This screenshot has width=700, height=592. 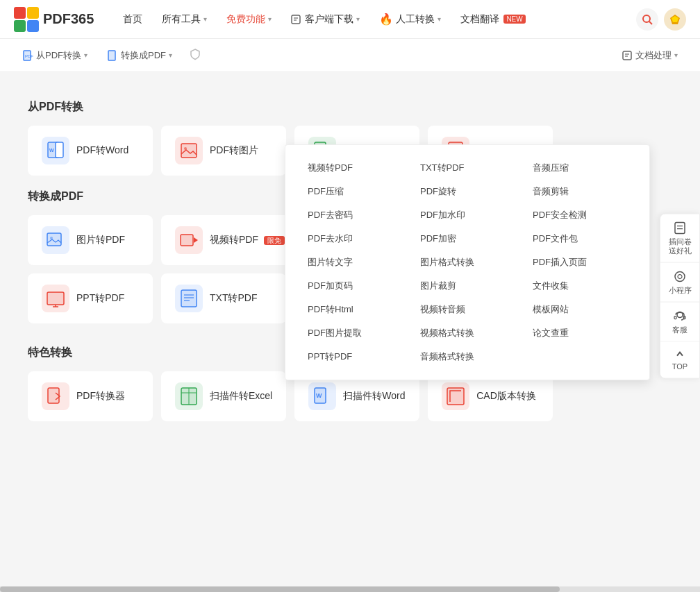 What do you see at coordinates (195, 56) in the screenshot?
I see `shield-icon` at bounding box center [195, 56].